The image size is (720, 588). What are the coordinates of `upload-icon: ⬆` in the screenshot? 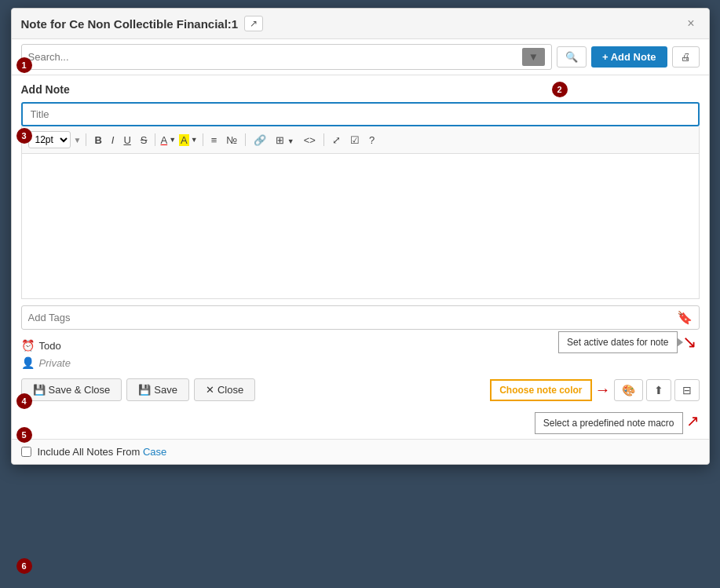 It's located at (659, 390).